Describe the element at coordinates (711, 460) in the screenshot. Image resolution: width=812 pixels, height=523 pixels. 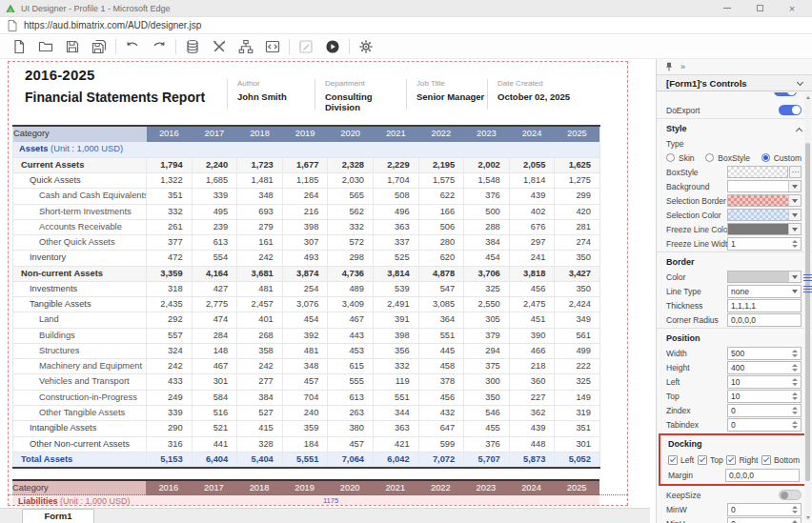
I see `dock-checkbox-top: Top` at that location.